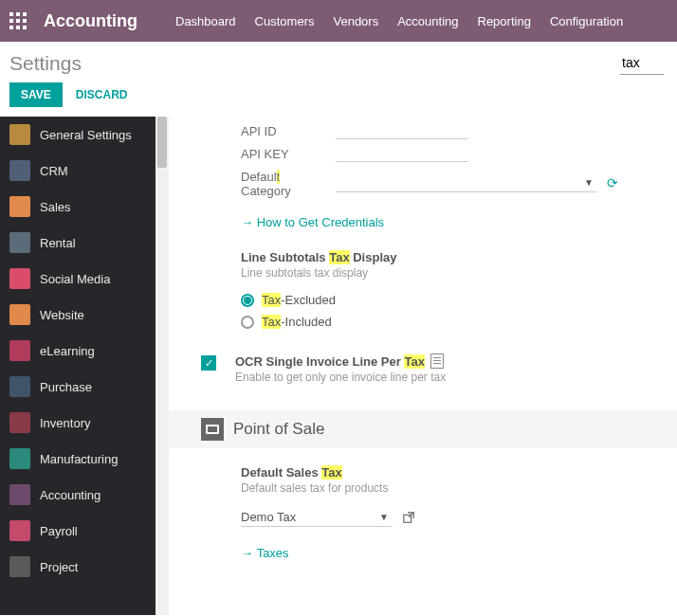 The image size is (677, 616). What do you see at coordinates (268, 517) in the screenshot?
I see `default-sales-tax-value: Demo Tax` at bounding box center [268, 517].